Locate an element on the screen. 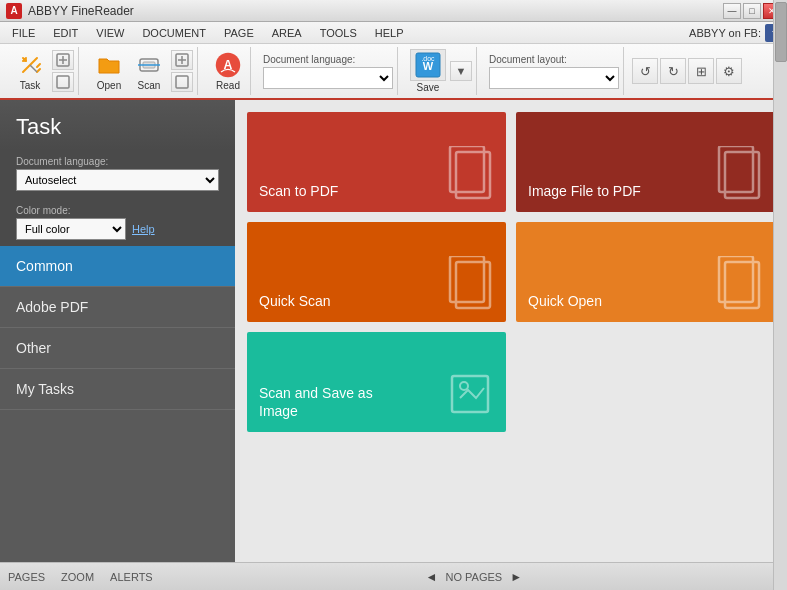 This screenshot has height=590, width=787. scan-to-pdf-label: Scan to PDF is located at coordinates (298, 191).